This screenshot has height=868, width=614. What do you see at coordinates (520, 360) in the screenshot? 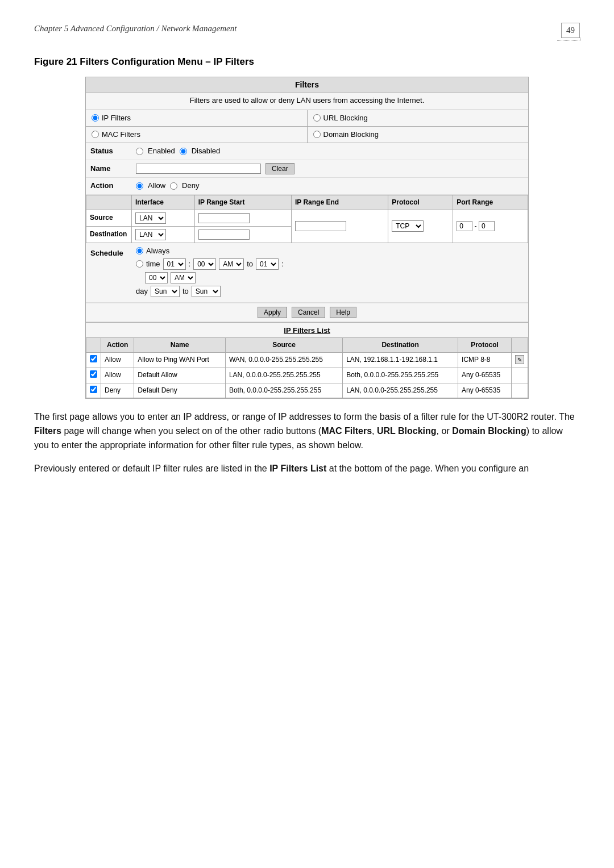
I see `edit-icon: ✎` at bounding box center [520, 360].